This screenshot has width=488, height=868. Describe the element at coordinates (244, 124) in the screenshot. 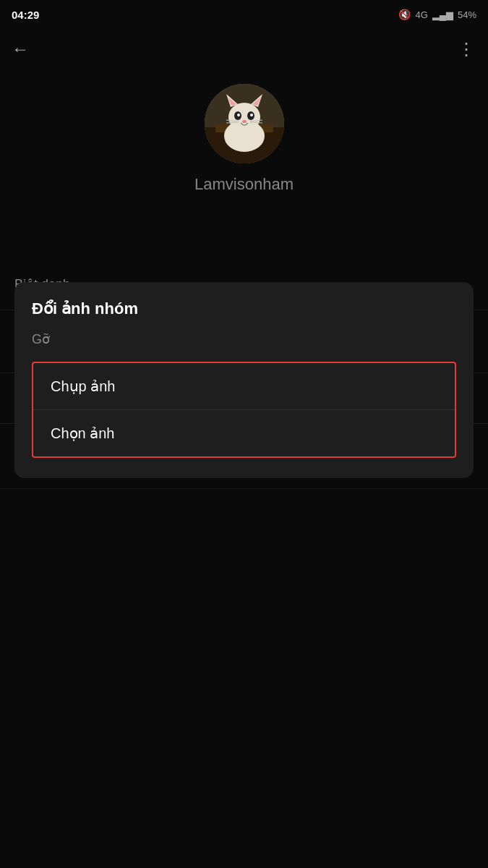

I see `avatar-image` at that location.